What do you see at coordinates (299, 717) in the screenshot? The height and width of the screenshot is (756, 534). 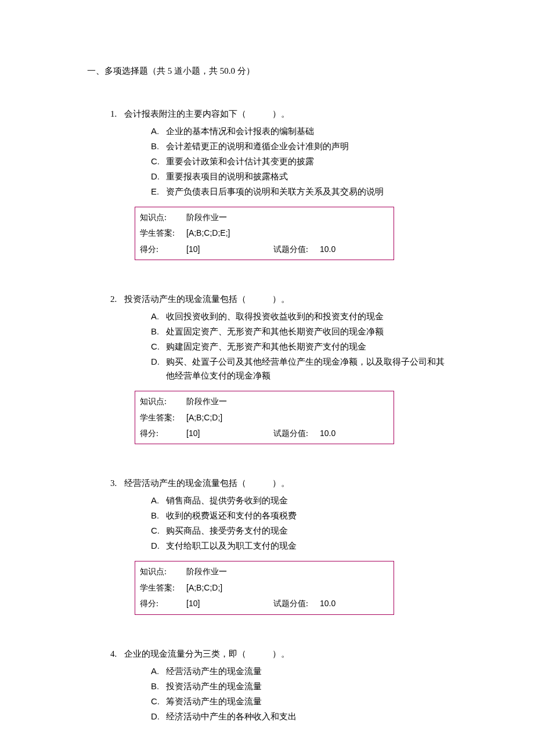 I see `option-row: D.经济活动中产生的各种收入和支出` at bounding box center [299, 717].